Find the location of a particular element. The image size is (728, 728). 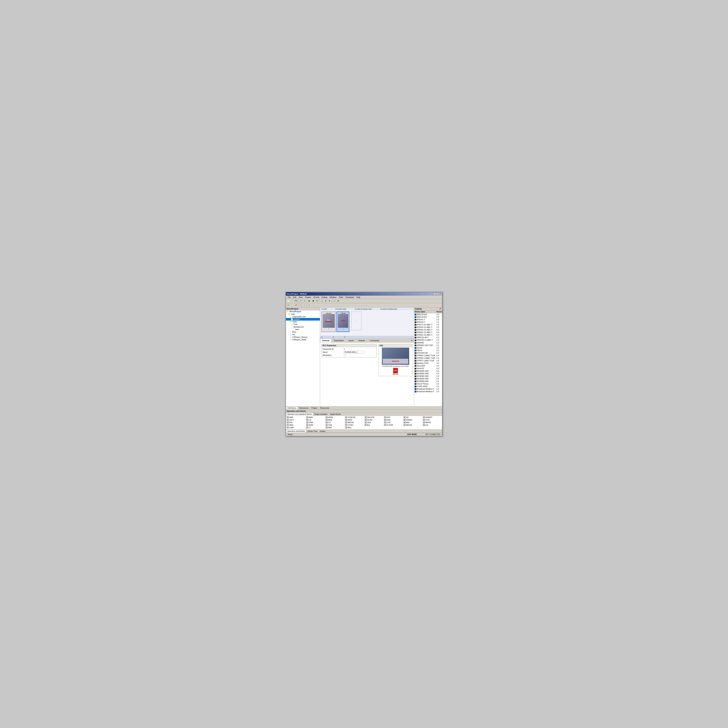

subtab-ops: Operator and standard blocks is located at coordinates (300, 414).